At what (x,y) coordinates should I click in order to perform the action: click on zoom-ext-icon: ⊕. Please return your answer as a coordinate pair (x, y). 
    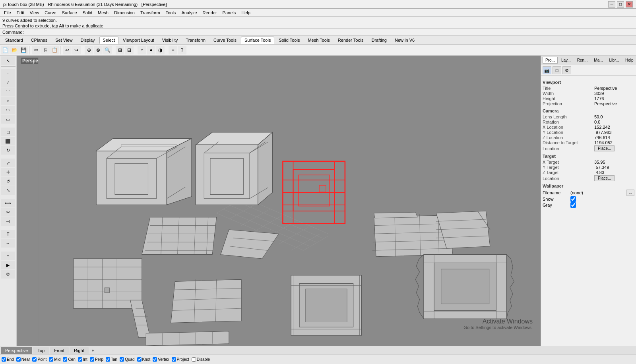
    Looking at the image, I should click on (89, 50).